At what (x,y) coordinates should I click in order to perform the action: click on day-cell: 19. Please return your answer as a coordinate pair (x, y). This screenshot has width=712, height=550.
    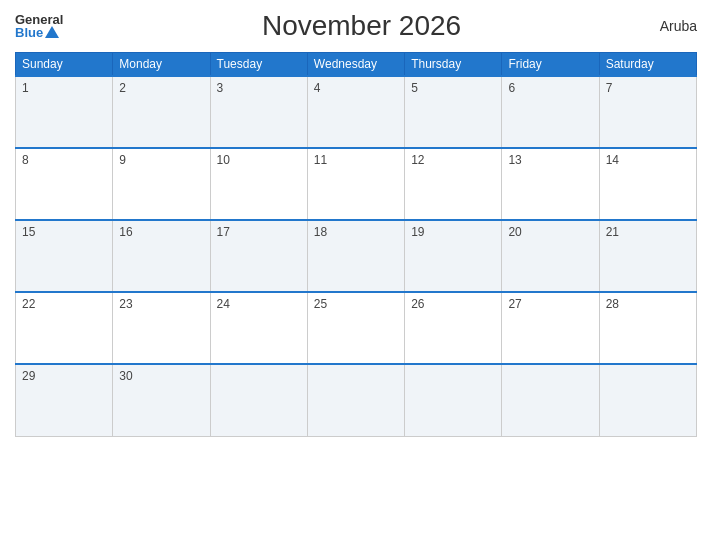
    Looking at the image, I should click on (454, 256).